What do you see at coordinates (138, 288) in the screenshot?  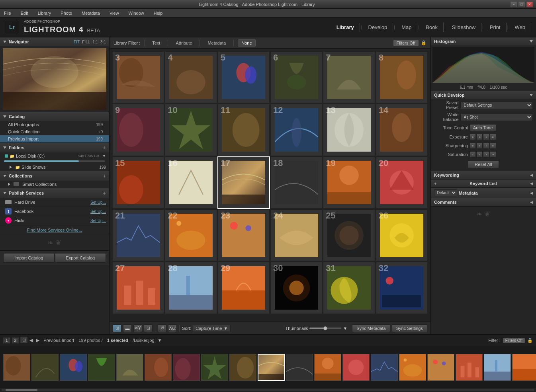 I see `grid-cell-25: 27` at bounding box center [138, 288].